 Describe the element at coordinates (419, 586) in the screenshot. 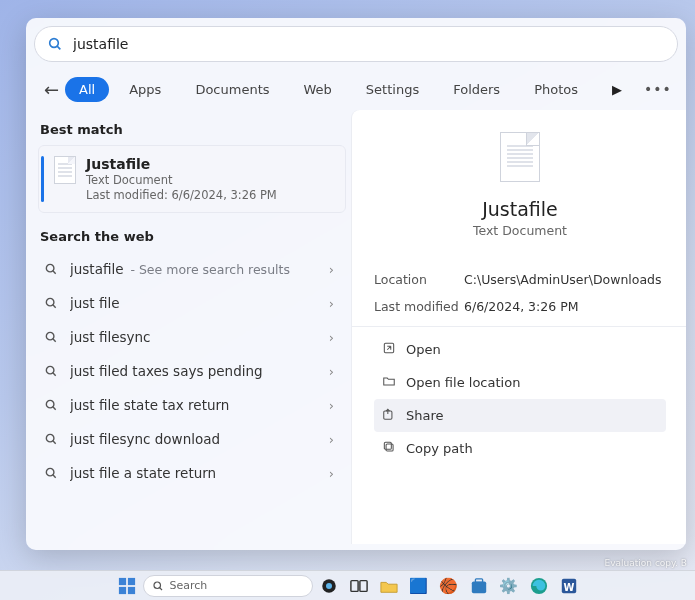

I see `taskbar-app-icon: 🟦` at that location.